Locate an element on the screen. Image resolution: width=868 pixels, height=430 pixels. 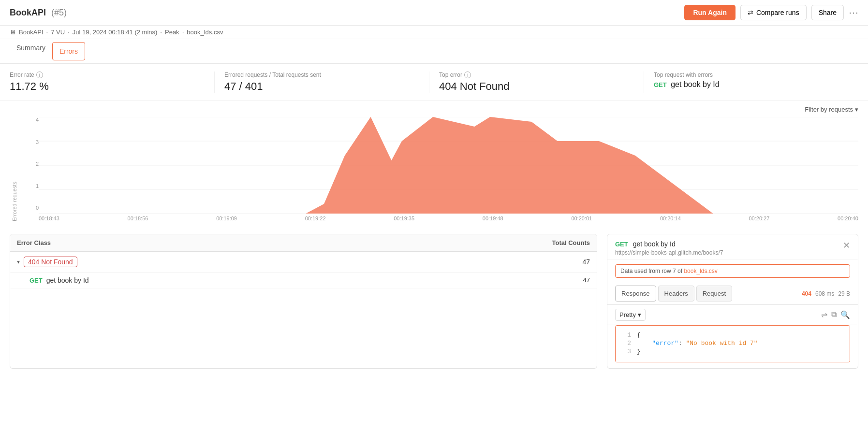
close-icon: ✕ is located at coordinates (846, 245).